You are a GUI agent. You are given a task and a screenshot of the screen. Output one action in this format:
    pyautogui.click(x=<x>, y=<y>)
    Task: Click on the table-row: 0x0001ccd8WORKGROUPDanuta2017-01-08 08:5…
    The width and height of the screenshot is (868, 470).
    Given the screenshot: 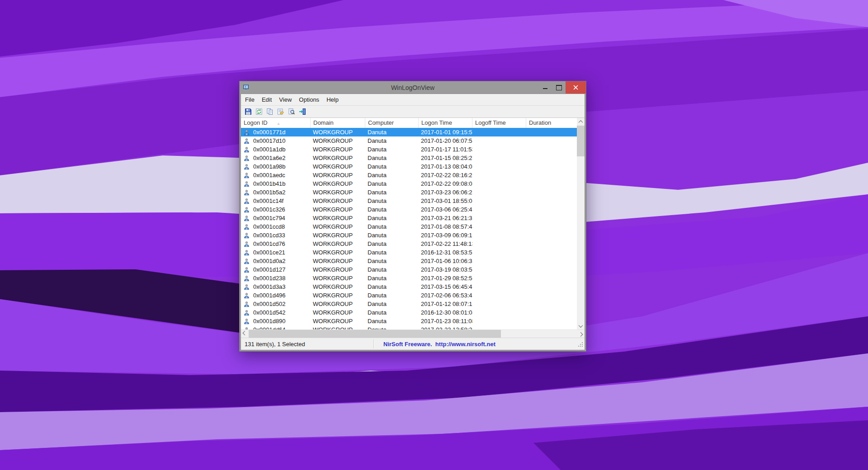 What is the action you would take?
    pyautogui.click(x=409, y=227)
    